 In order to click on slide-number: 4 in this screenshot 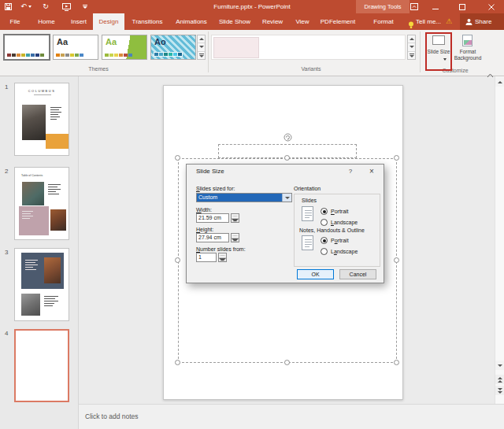, I will do `click(6, 334)`.